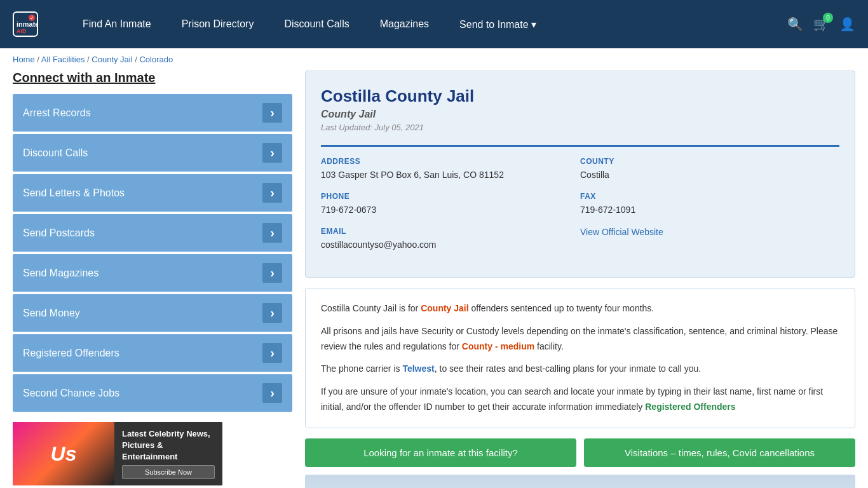 The height and width of the screenshot is (488, 868). I want to click on logo-icon: inmate AID ✓, so click(25, 24).